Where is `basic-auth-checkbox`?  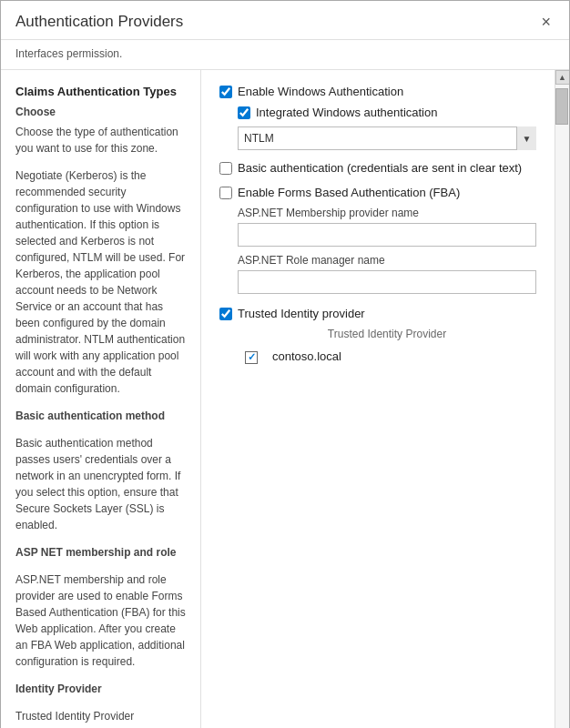
basic-auth-checkbox is located at coordinates (226, 168).